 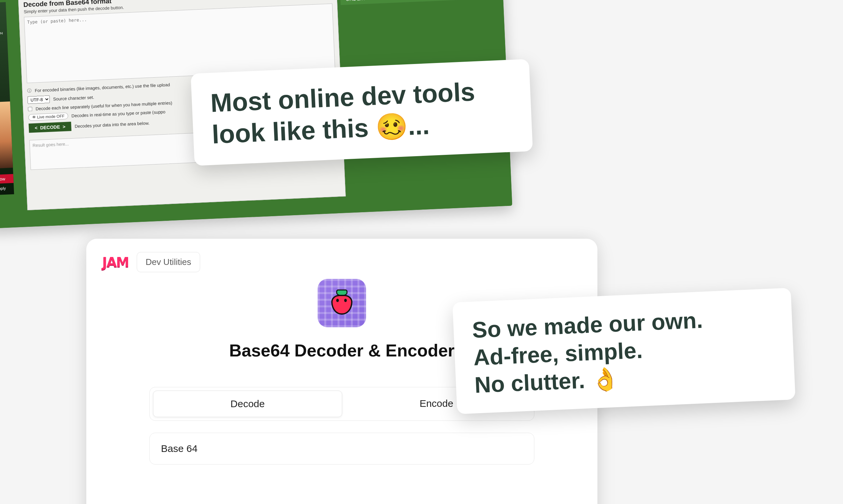 I want to click on terms-label: rms apply, so click(x=7, y=189).